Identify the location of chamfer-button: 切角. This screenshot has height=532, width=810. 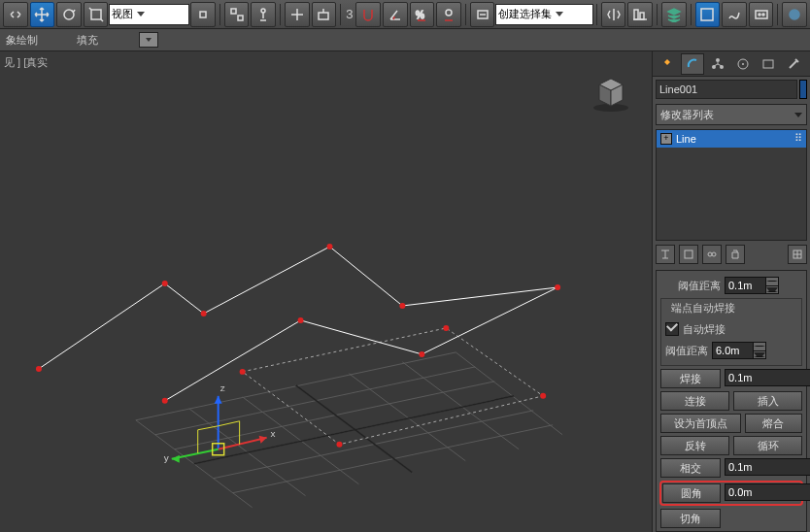
(691, 518).